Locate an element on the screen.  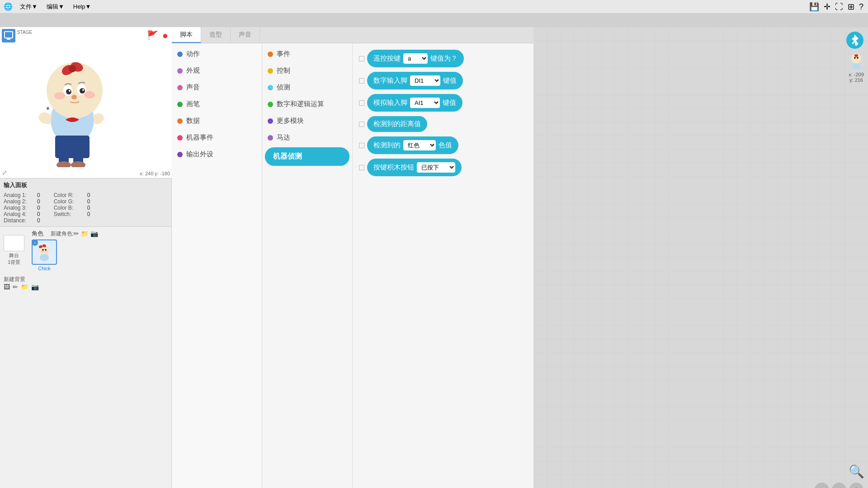
button-pressed-select: 已按下未按下 is located at coordinates (436, 167).